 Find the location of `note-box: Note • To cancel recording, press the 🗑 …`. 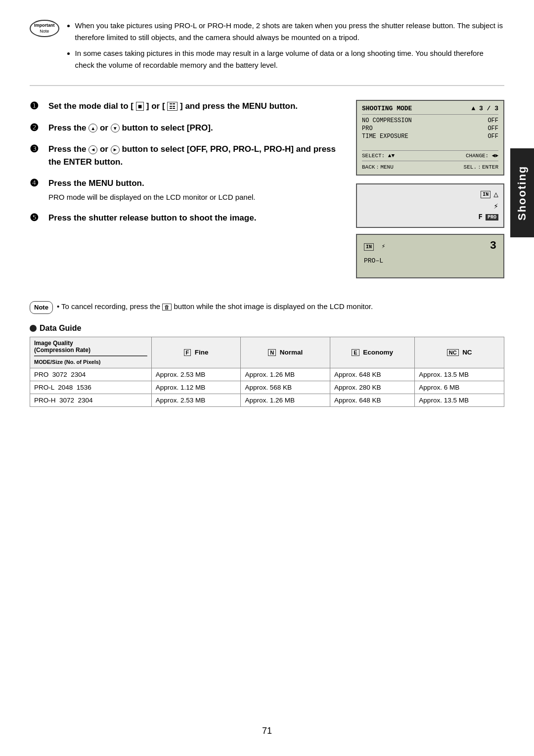

note-box: Note • To cancel recording, press the 🗑 … is located at coordinates (267, 308).